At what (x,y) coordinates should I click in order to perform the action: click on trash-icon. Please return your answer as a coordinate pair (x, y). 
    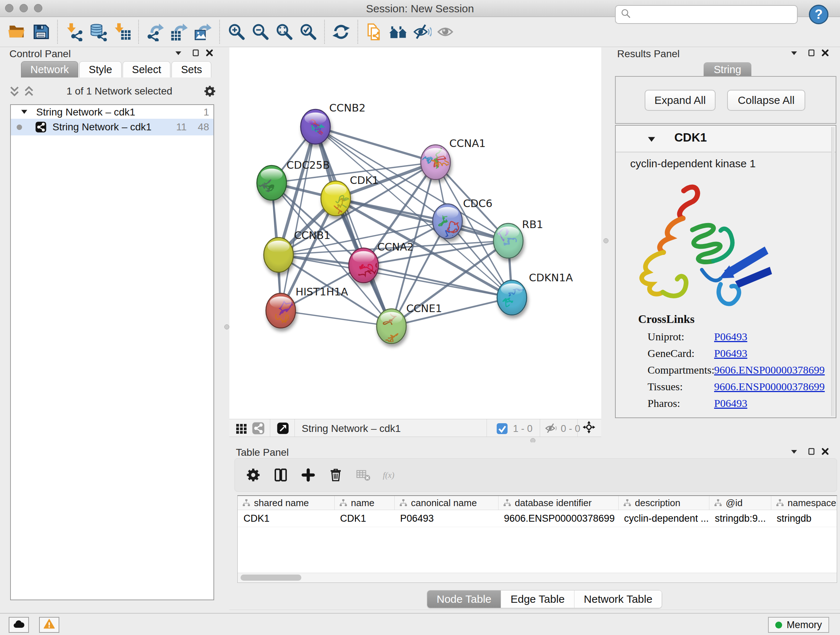
    Looking at the image, I should click on (336, 475).